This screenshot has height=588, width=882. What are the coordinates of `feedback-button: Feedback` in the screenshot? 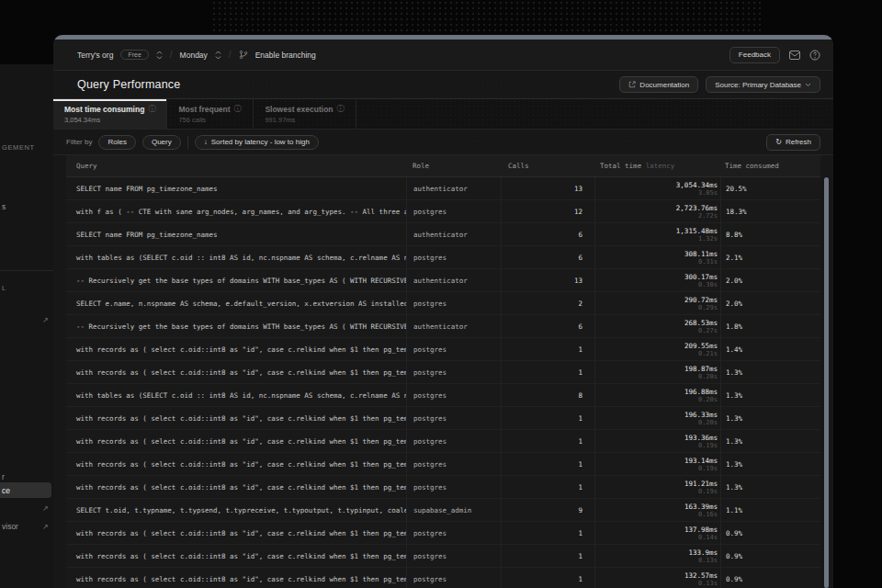 It's located at (755, 55).